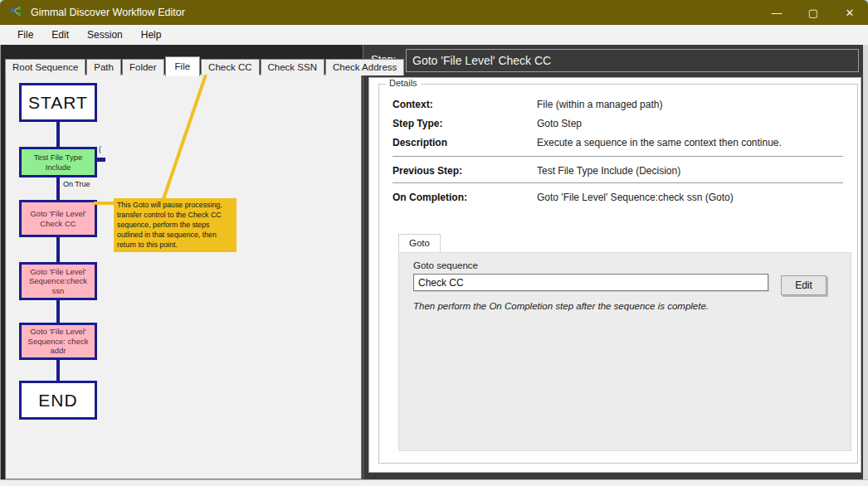 Image resolution: width=868 pixels, height=486 pixels. I want to click on detail-label-step-type: Step Type:, so click(417, 124).